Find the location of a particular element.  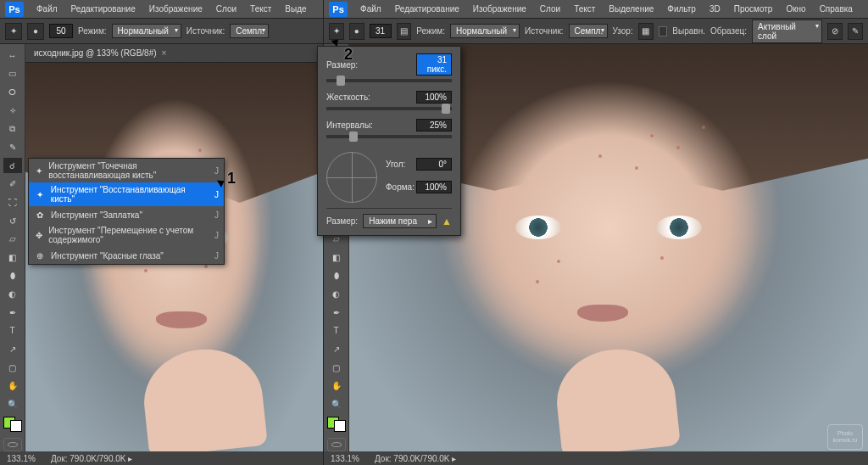

angle-field: 0° is located at coordinates (434, 165).